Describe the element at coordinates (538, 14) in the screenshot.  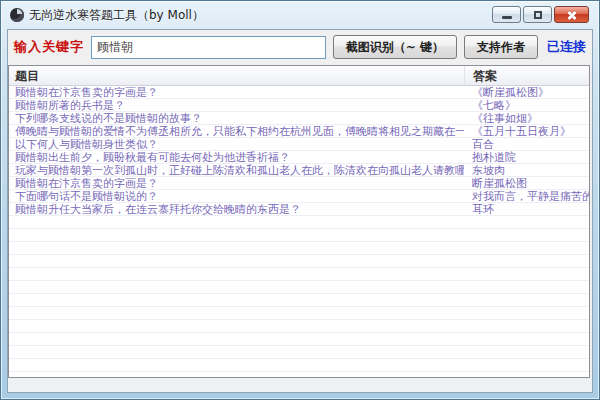
I see `maximize-button` at that location.